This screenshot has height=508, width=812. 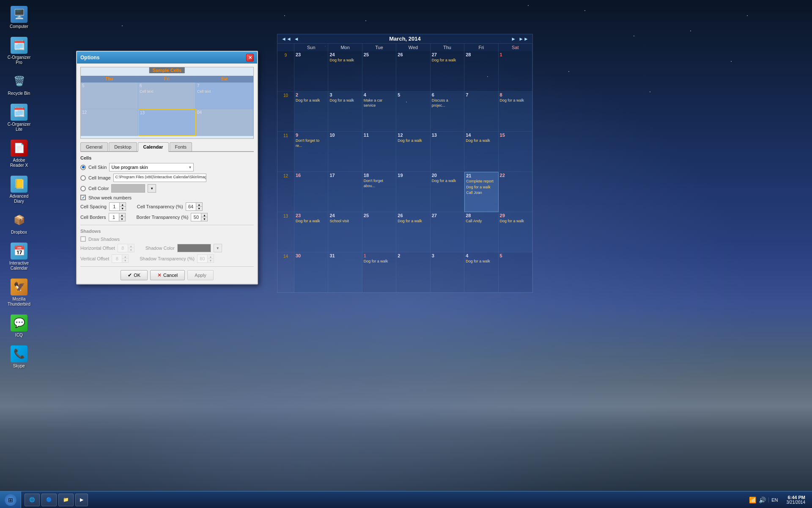 I want to click on cal-cell-5-next: 5, so click(x=516, y=273).